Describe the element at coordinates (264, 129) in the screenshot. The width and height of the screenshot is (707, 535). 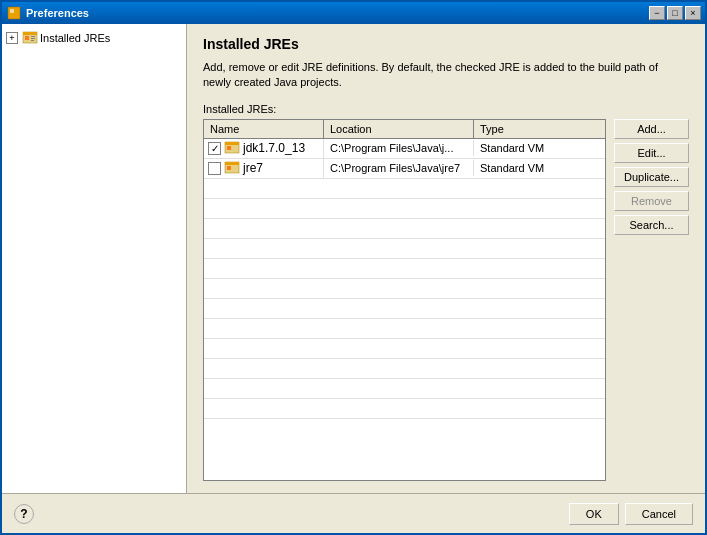
I see `col-header-name: Name` at that location.